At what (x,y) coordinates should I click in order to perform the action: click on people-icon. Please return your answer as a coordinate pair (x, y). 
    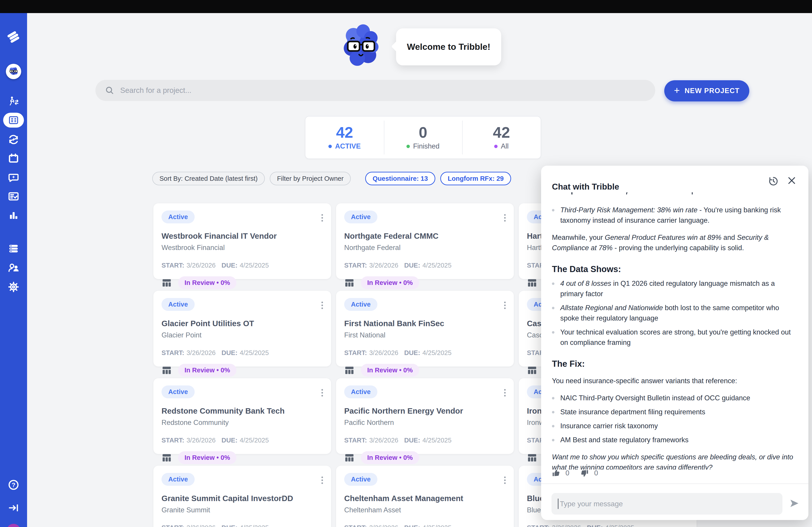
    Looking at the image, I should click on (14, 268).